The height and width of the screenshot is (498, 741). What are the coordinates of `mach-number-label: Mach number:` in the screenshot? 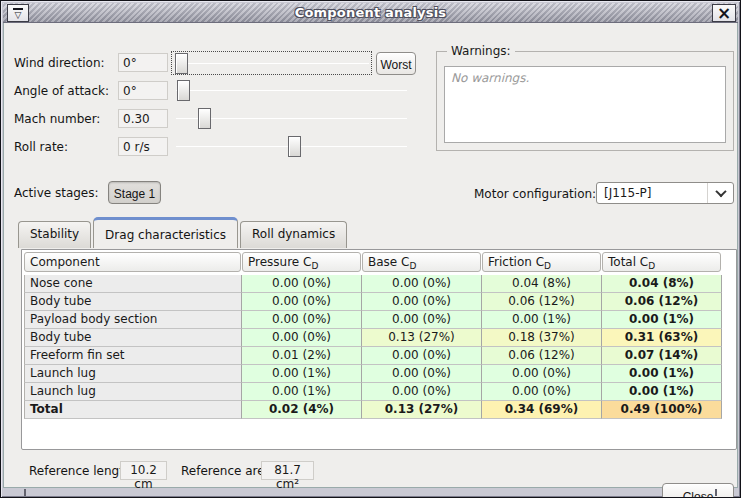 It's located at (57, 119).